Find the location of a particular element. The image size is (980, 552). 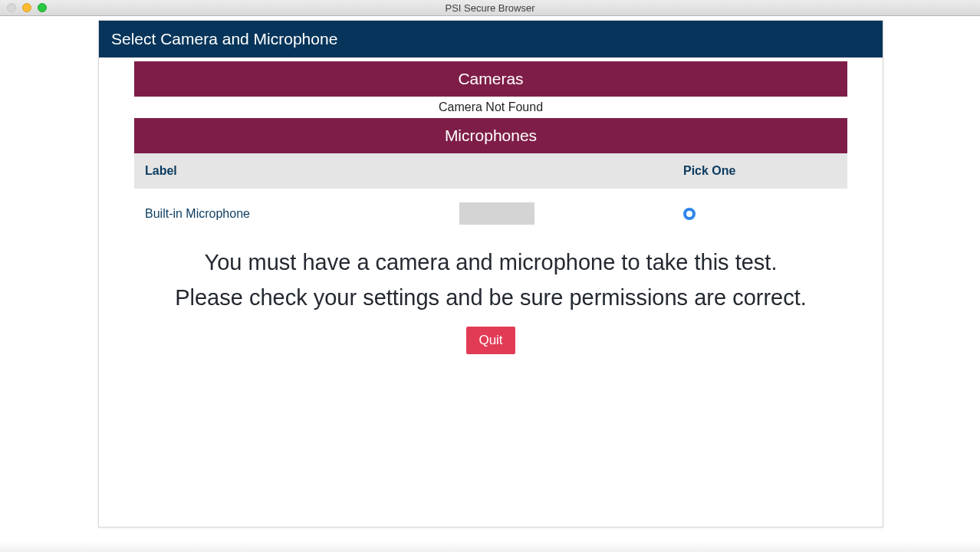

macos-titlebar: PSI Secure Browser is located at coordinates (490, 8).